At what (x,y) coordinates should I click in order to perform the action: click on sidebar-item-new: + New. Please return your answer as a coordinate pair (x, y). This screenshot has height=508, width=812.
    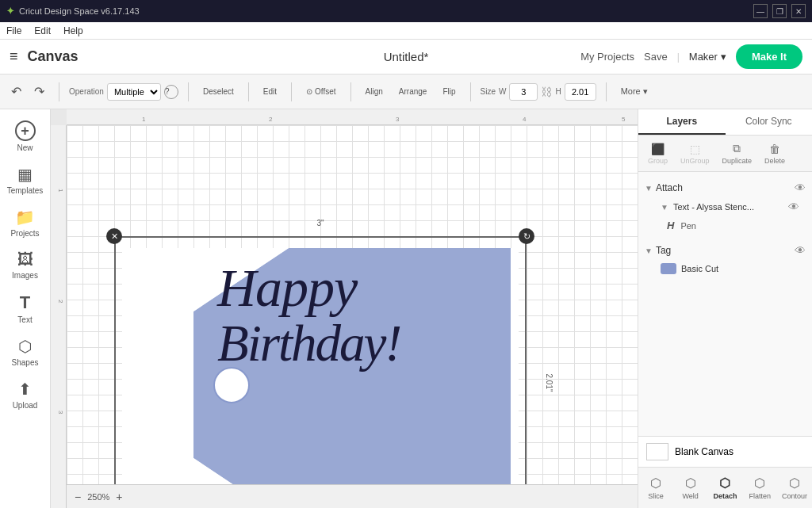
    Looking at the image, I should click on (25, 136).